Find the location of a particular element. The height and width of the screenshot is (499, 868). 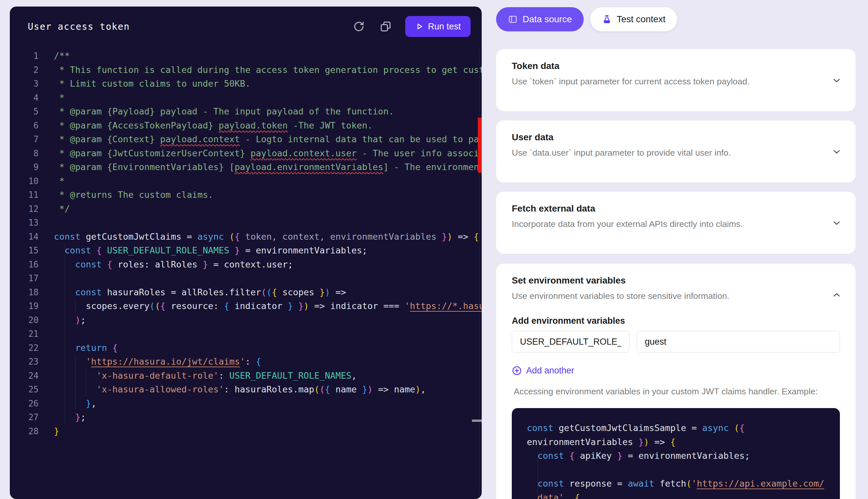

line-number: 15 is located at coordinates (24, 251).